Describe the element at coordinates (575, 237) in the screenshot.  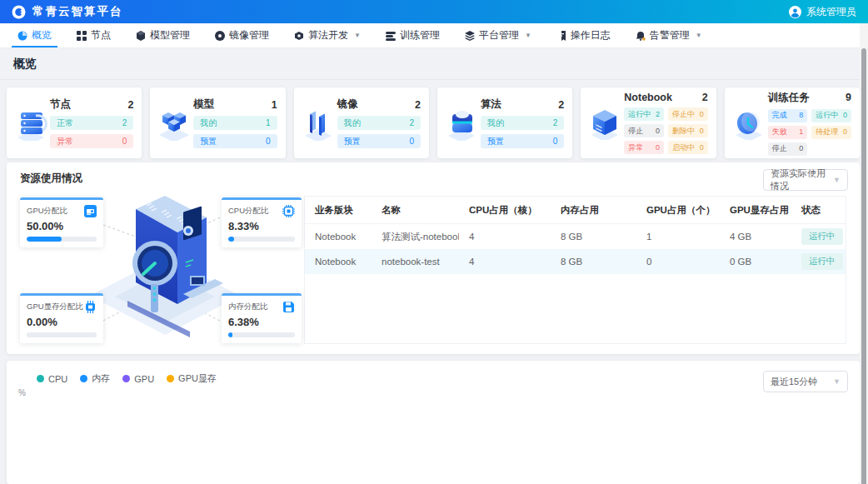
I see `table-row: Notebook 算法测试-notebook 4 8 GB 1 4 GB 运行中` at that location.